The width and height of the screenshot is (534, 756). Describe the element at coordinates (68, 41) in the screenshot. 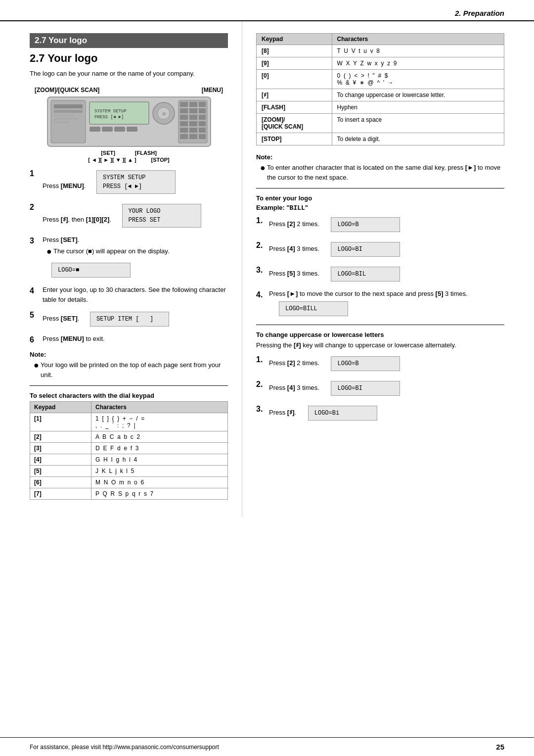

I see `section-title-bar: Your logo` at that location.